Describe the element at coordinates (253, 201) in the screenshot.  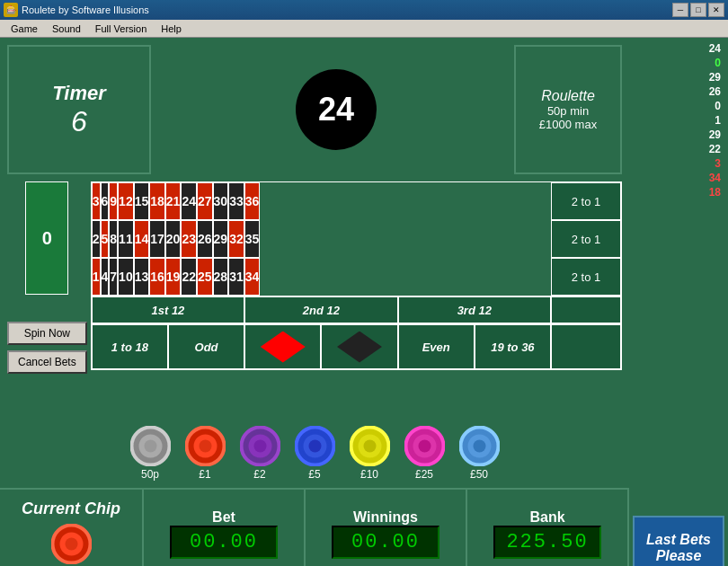
I see `num-36: 36` at that location.